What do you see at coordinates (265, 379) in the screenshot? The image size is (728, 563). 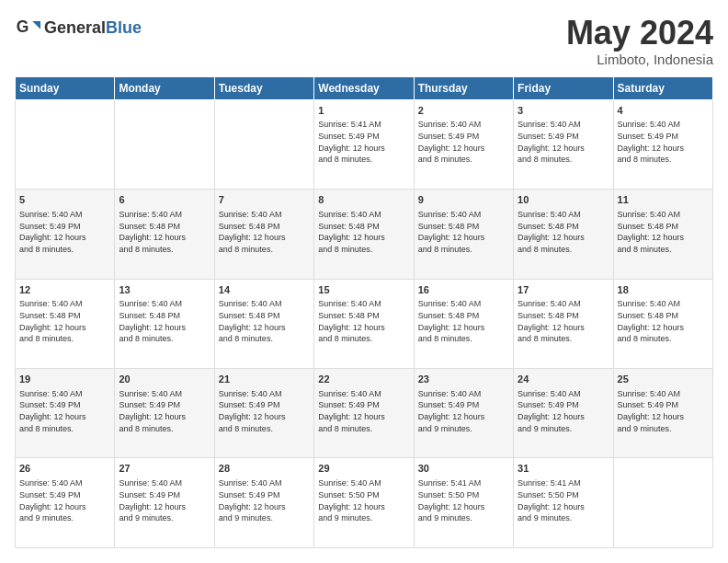 I see `day-number: 21` at bounding box center [265, 379].